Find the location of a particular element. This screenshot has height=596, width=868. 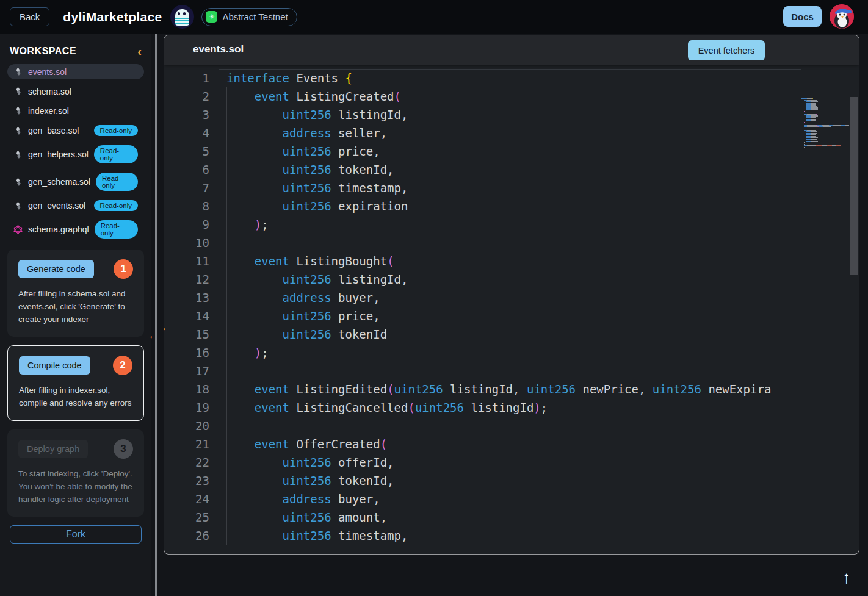

code-line: 6 uint256 tokenId, is located at coordinates (483, 170).